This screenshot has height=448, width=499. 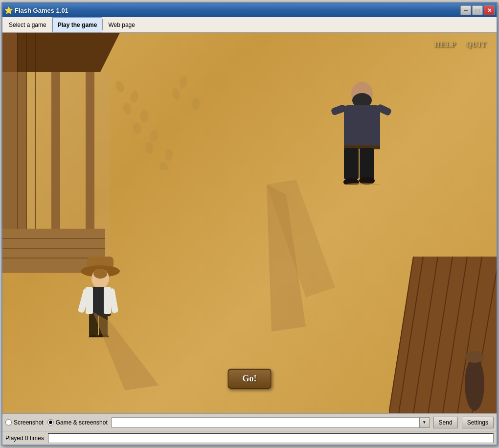 What do you see at coordinates (466, 10) in the screenshot?
I see `minimize-button: ─` at bounding box center [466, 10].